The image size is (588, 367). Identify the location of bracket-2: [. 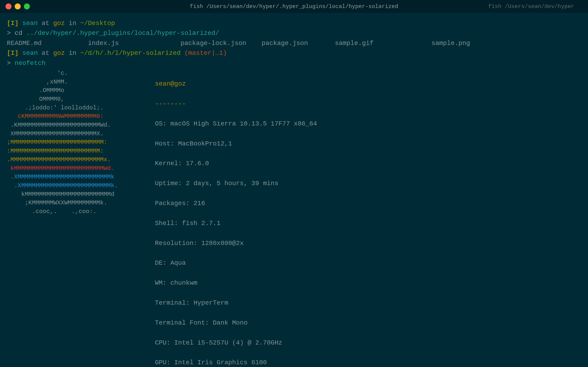
(9, 53).